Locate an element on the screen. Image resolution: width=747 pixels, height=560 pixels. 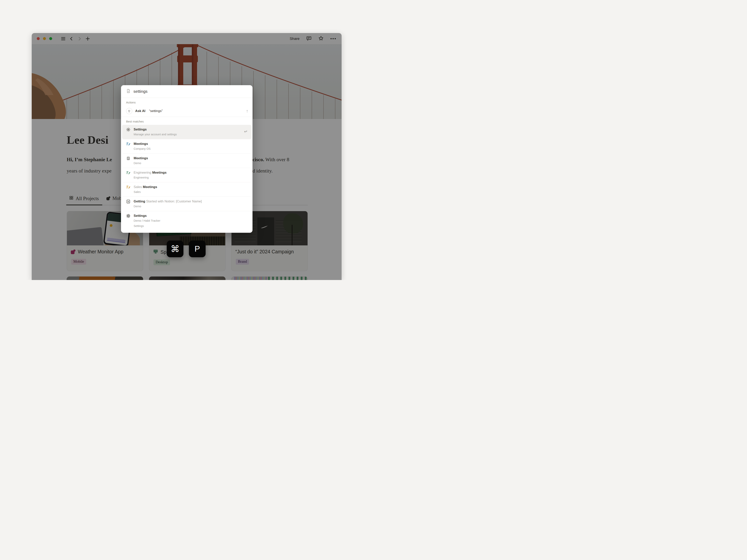
result-meetings-demo: Meetings Demo is located at coordinates (187, 161).